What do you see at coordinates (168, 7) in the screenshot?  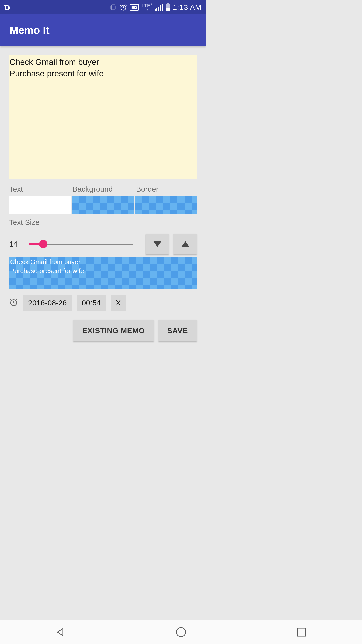 I see `battery-icon` at bounding box center [168, 7].